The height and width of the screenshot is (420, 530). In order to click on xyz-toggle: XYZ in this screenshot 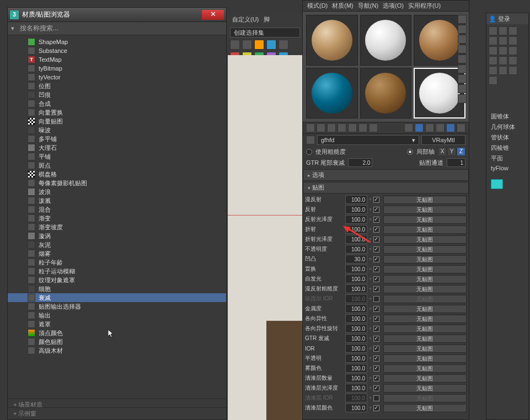, I will do `click(452, 152)`.